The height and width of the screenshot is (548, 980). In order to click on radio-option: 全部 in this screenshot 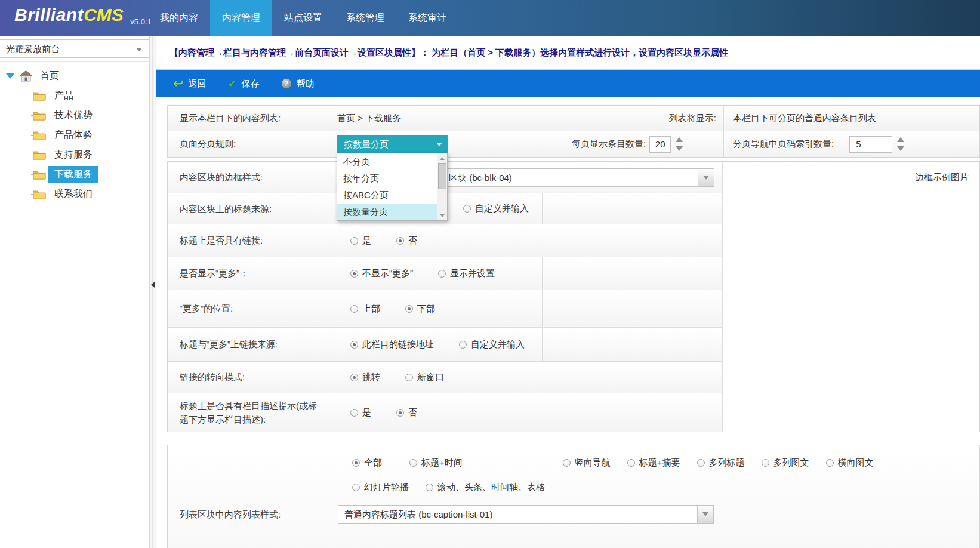, I will do `click(367, 463)`.